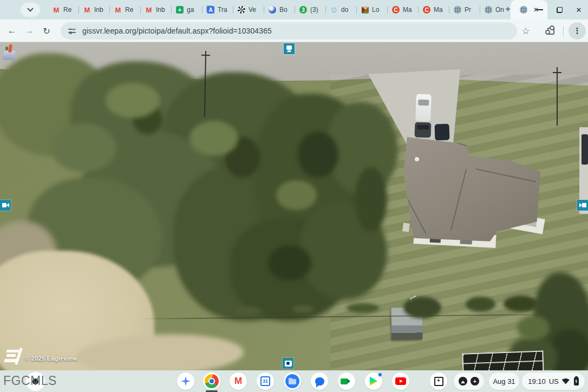 The width and height of the screenshot is (588, 392). Describe the element at coordinates (238, 381) in the screenshot. I see `gmail-app-button: M` at that location.